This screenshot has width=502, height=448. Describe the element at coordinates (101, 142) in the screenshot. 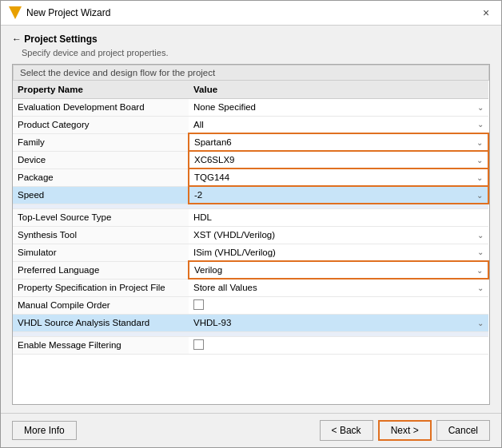

I see `prop-label: Family` at that location.